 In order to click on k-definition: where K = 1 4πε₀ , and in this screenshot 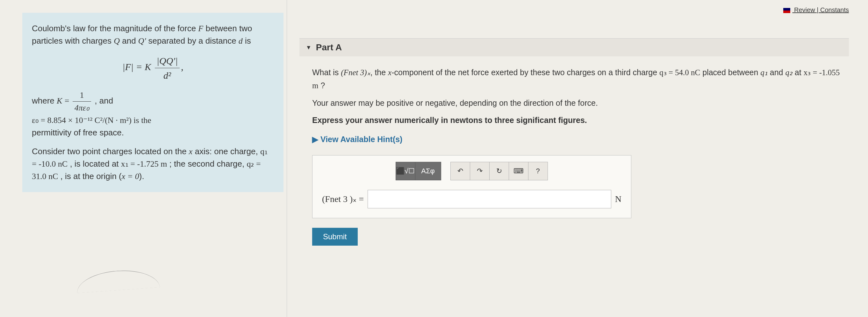, I will do `click(153, 102)`.